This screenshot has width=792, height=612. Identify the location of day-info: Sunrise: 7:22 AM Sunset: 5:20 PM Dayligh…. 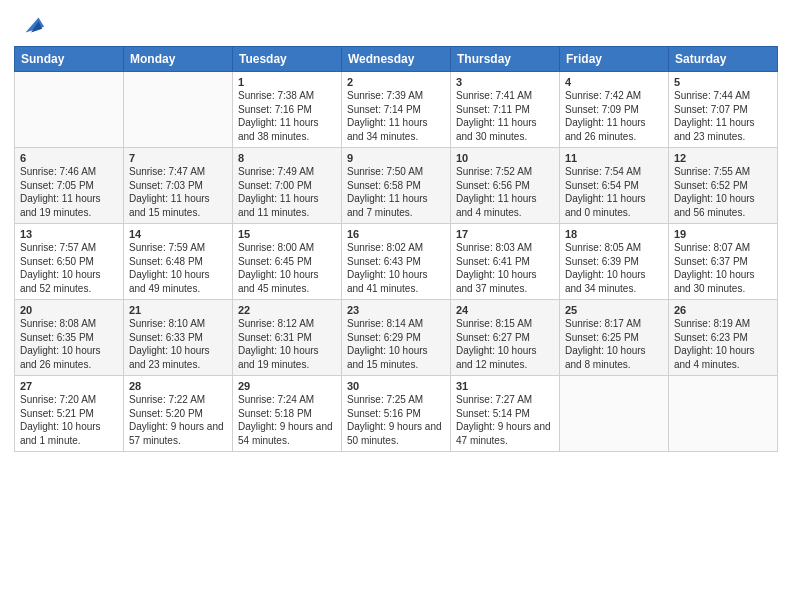
(178, 420).